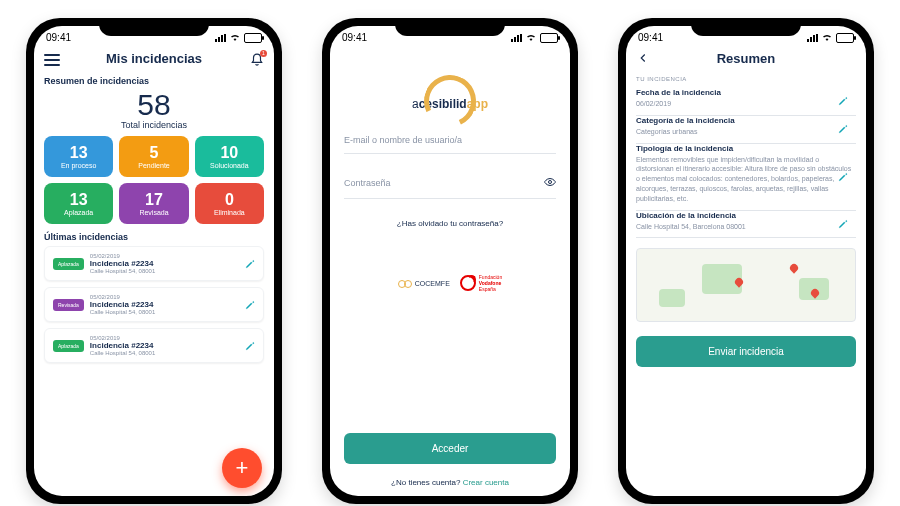 The image size is (900, 506). Describe the element at coordinates (154, 166) in the screenshot. I see `tile-label: Pendiente` at that location.